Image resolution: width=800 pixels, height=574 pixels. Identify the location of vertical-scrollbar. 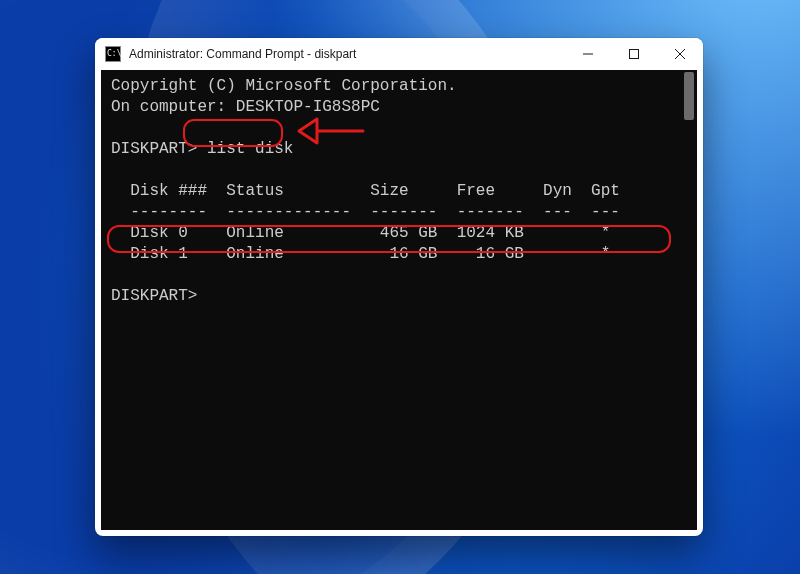
(689, 300).